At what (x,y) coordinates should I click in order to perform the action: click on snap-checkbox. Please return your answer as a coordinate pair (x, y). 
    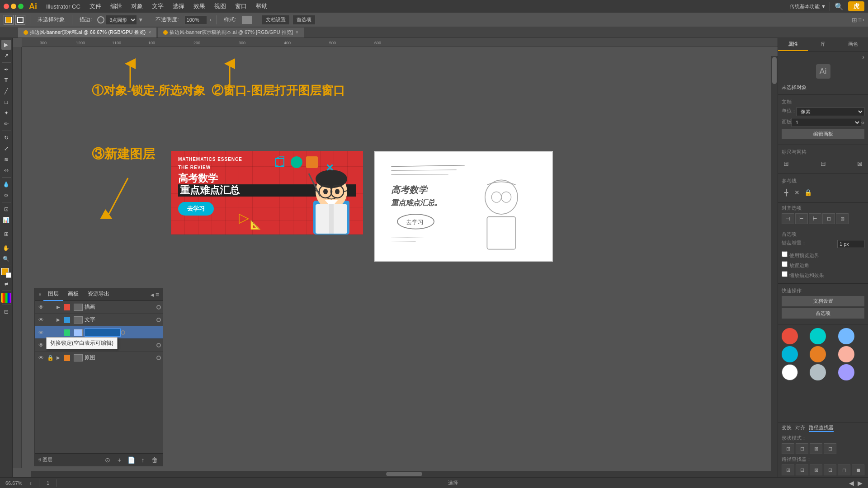
    Looking at the image, I should click on (785, 274).